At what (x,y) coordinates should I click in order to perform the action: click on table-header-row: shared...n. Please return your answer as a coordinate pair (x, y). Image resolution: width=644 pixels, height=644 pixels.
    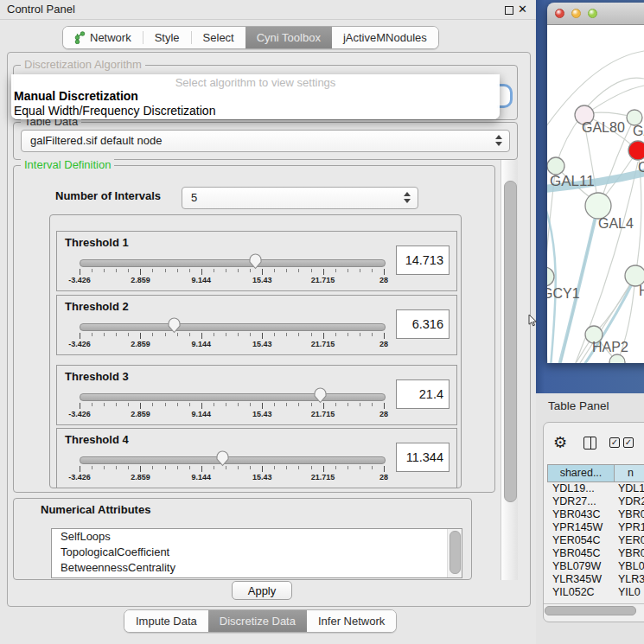
    Looking at the image, I should click on (596, 474).